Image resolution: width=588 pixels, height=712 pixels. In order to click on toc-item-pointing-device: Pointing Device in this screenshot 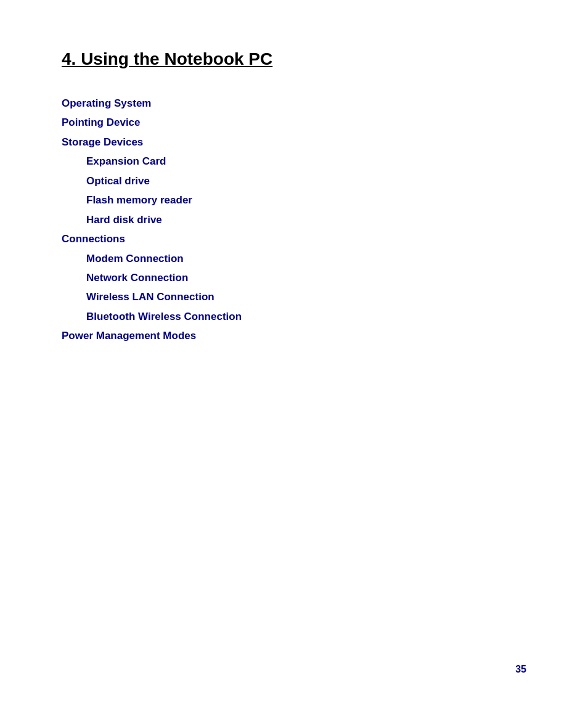, I will do `click(294, 122)`.